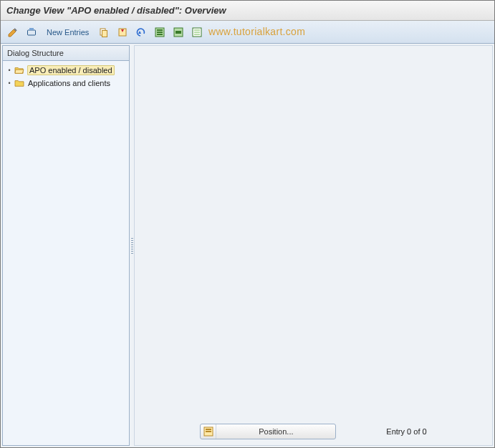 This screenshot has height=448, width=495. What do you see at coordinates (406, 432) in the screenshot?
I see `entry-status-text: Entry 0 of 0` at bounding box center [406, 432].